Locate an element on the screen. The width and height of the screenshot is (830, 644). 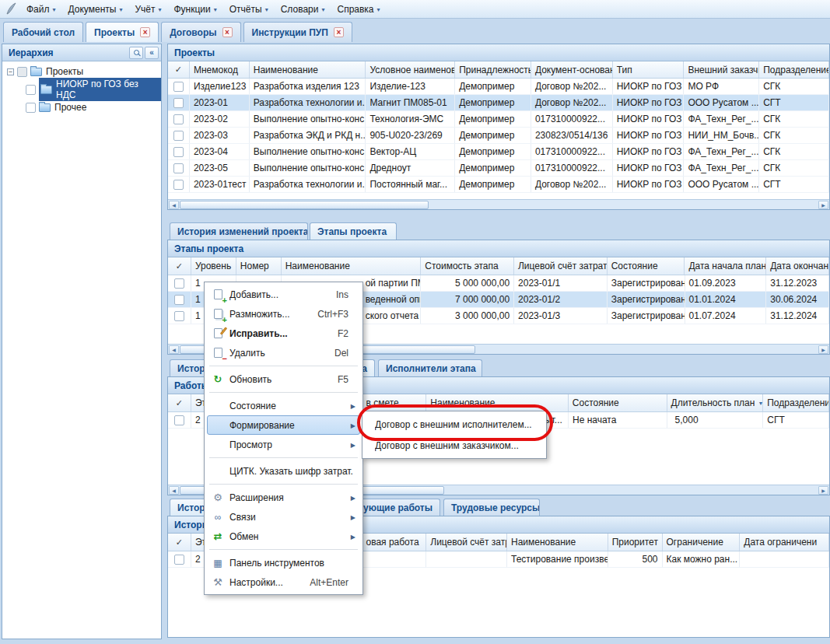
collapse-panel-icon: « is located at coordinates (152, 53).